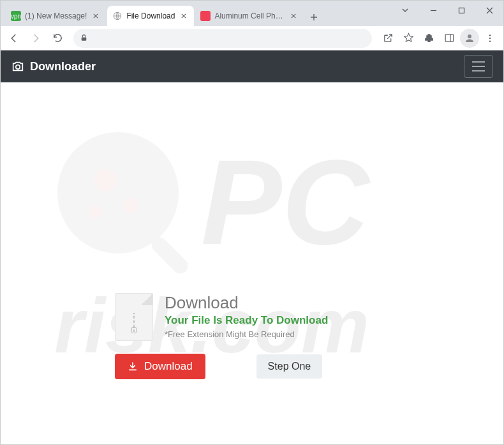 This screenshot has height=445, width=504. Describe the element at coordinates (249, 16) in the screenshot. I see `tab-label: Aluminum Cell Phone H` at that location.